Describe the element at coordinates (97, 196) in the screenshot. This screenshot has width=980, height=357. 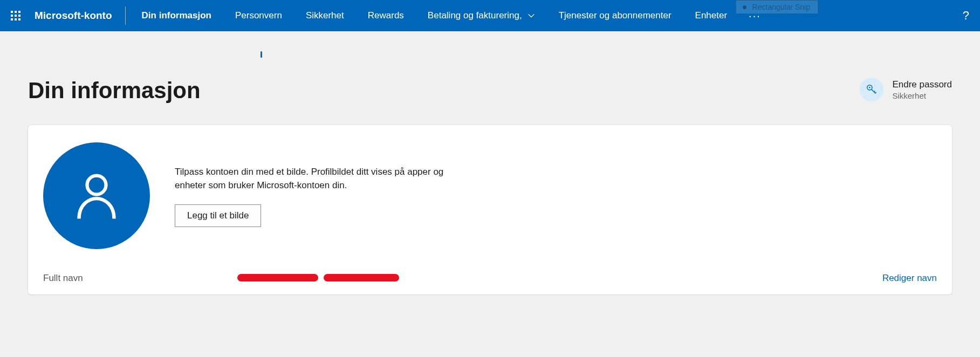
I see `person-icon` at that location.